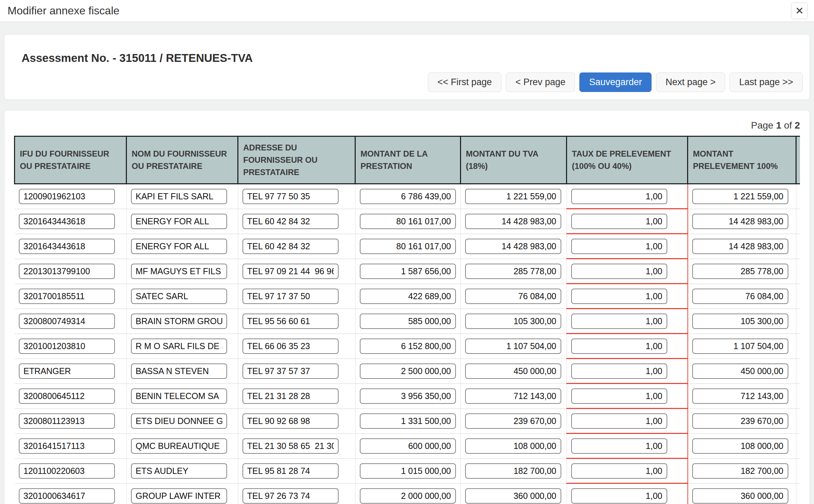  I want to click on save-button: Sauvegarder, so click(616, 82).